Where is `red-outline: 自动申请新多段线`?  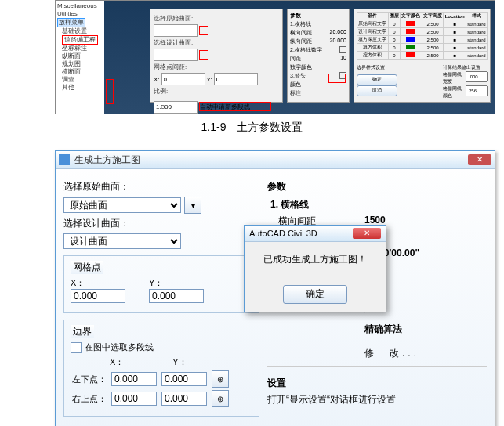
red-outline: 自动申请新多段线 is located at coordinates (235, 106).